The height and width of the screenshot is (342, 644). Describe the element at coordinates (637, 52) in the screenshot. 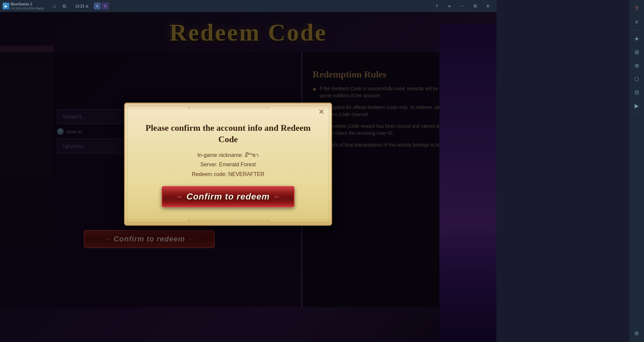

I see `gamepad-sidebar-icon: ⊞` at that location.